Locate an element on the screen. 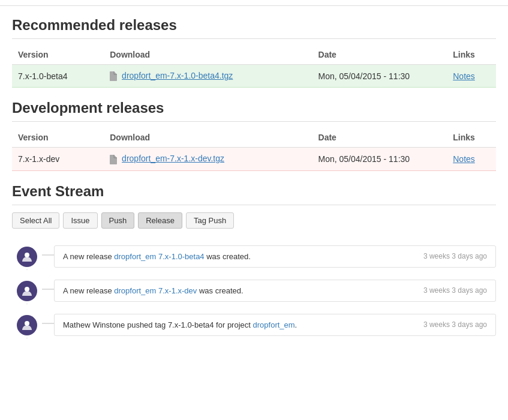  event-filter-bar: Select All Issue Push Release Tag Push is located at coordinates (254, 221).